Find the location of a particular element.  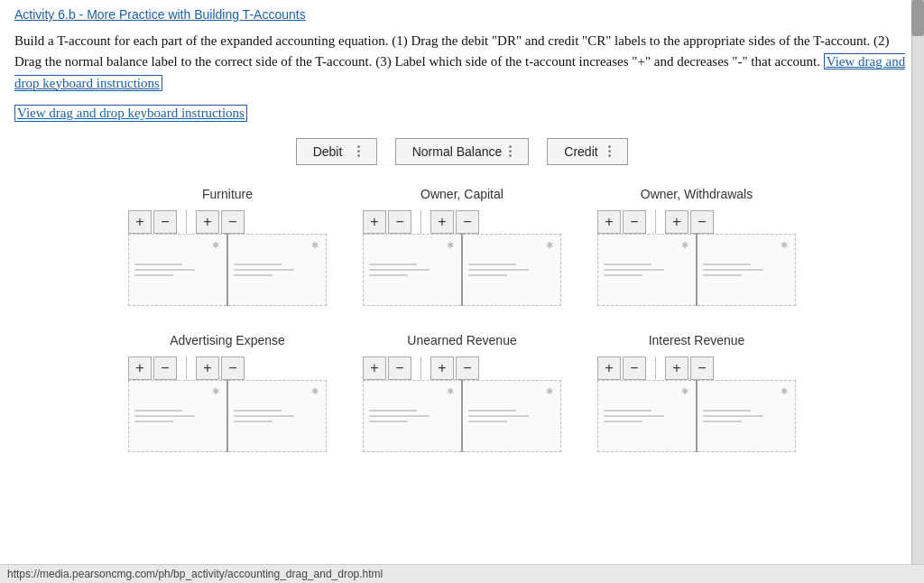

furniture-left-plus: + is located at coordinates (140, 222).